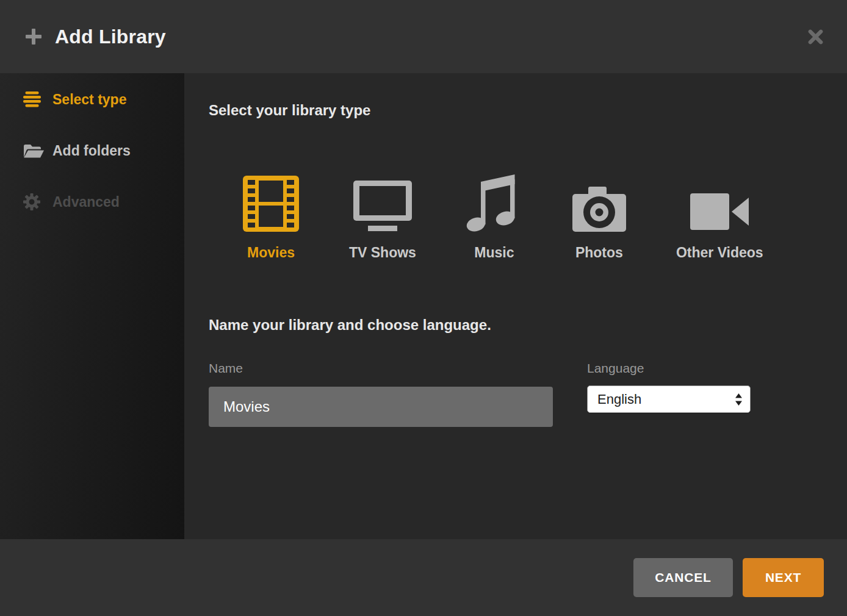 The image size is (847, 616). Describe the element at coordinates (494, 252) in the screenshot. I see `library-type-label: Music` at that location.